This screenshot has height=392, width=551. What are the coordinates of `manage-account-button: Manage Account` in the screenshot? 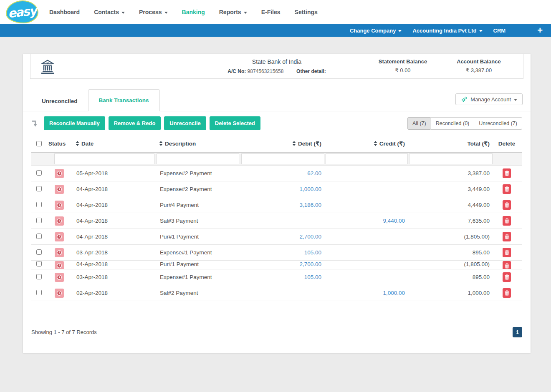 It's located at (489, 99).